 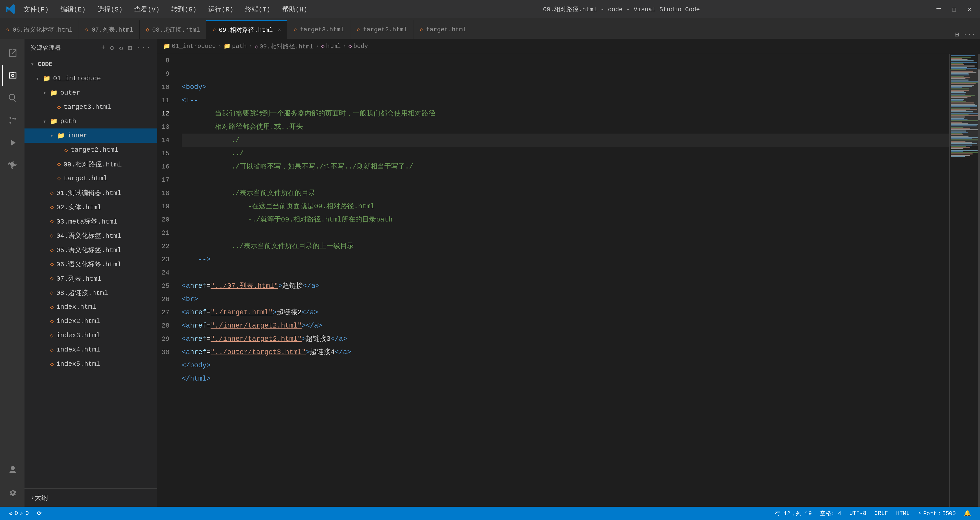 I want to click on tree-item-introduce: ▾📁01_introduce, so click(x=91, y=78).